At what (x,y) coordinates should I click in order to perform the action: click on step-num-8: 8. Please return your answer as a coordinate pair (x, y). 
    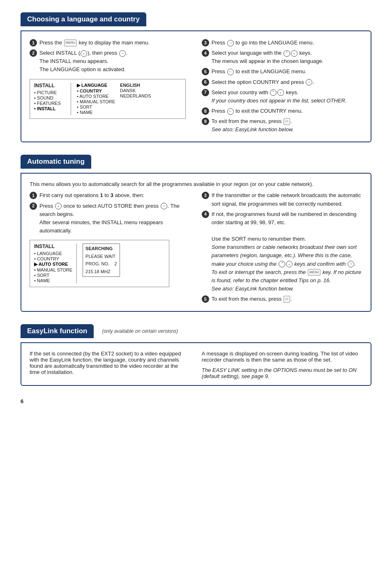
    Looking at the image, I should click on (205, 111).